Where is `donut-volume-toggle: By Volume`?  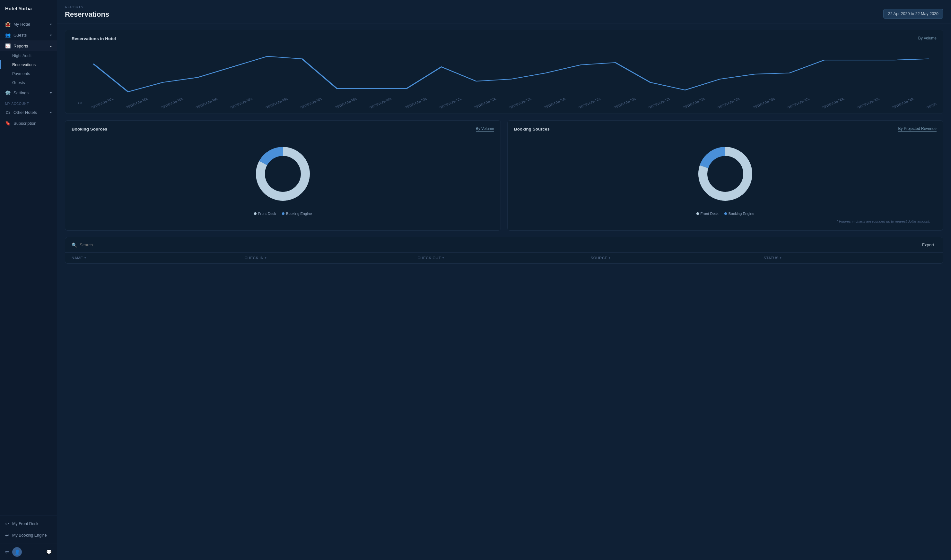
donut-volume-toggle: By Volume is located at coordinates (485, 129).